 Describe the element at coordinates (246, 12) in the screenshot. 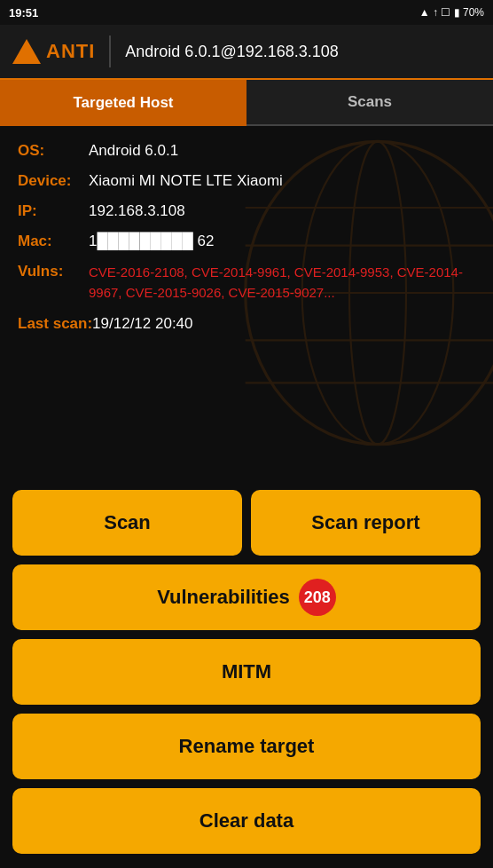

I see `status-bar: 19:51 ▲ ↑ ☐ ▮ 70%` at that location.